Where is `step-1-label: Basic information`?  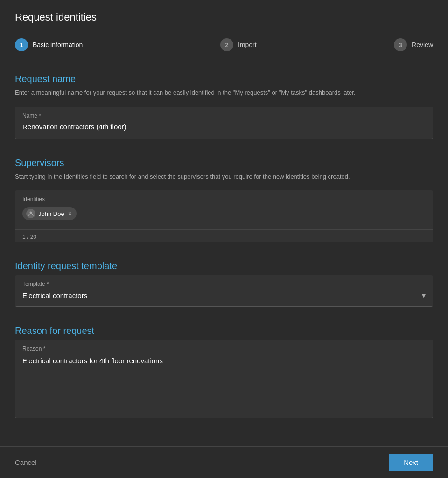
step-1-label: Basic information is located at coordinates (58, 45).